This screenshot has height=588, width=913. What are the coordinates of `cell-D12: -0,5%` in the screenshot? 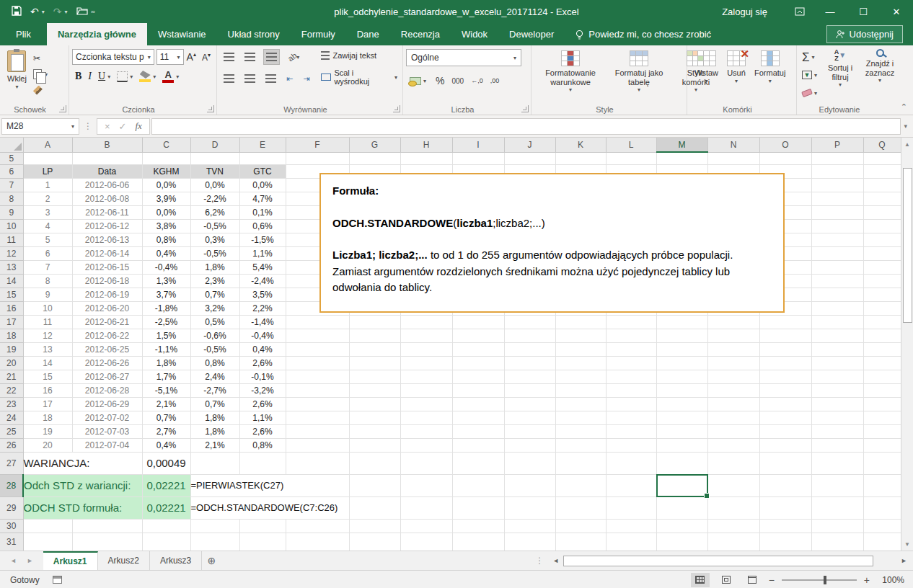 It's located at (215, 254).